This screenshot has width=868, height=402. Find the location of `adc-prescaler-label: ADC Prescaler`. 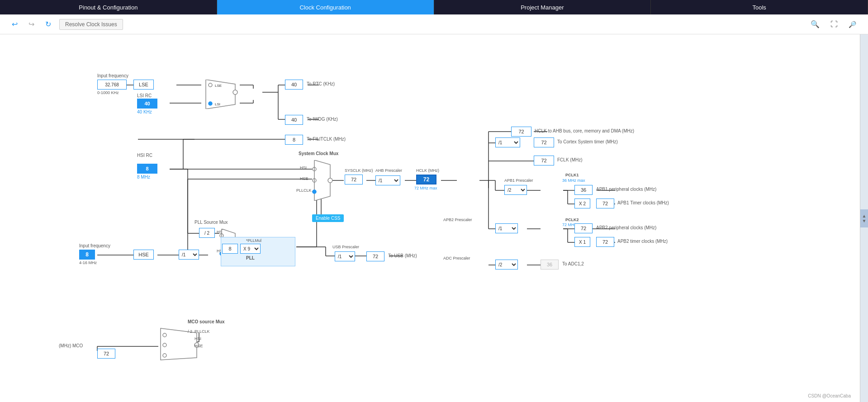

adc-prescaler-label: ADC Prescaler is located at coordinates (457, 258).